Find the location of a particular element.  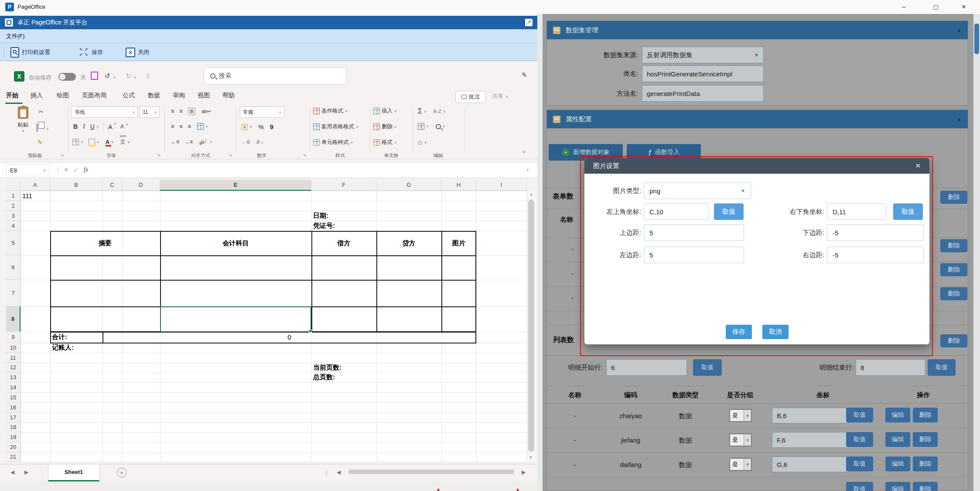

comments-button: 批注 is located at coordinates (471, 97).